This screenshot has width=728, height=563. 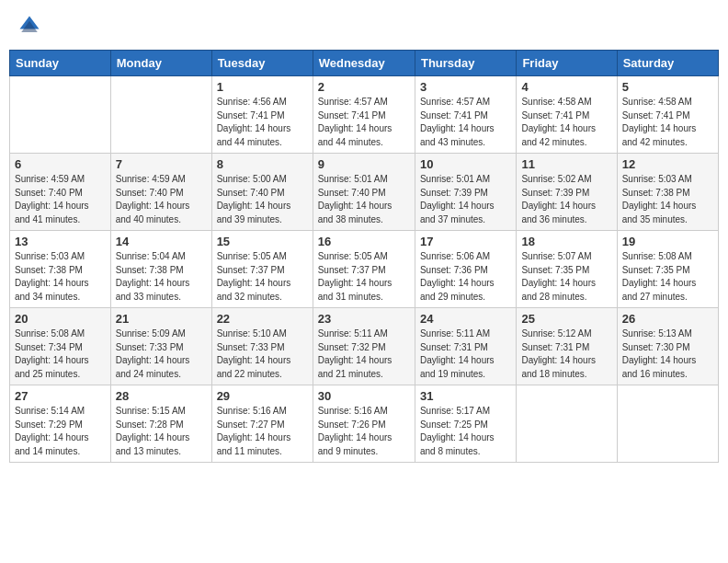 I want to click on day-cell: 23Sunrise: 5:11 AM Sunset: 7:32 PM Dayli…, so click(x=364, y=347).